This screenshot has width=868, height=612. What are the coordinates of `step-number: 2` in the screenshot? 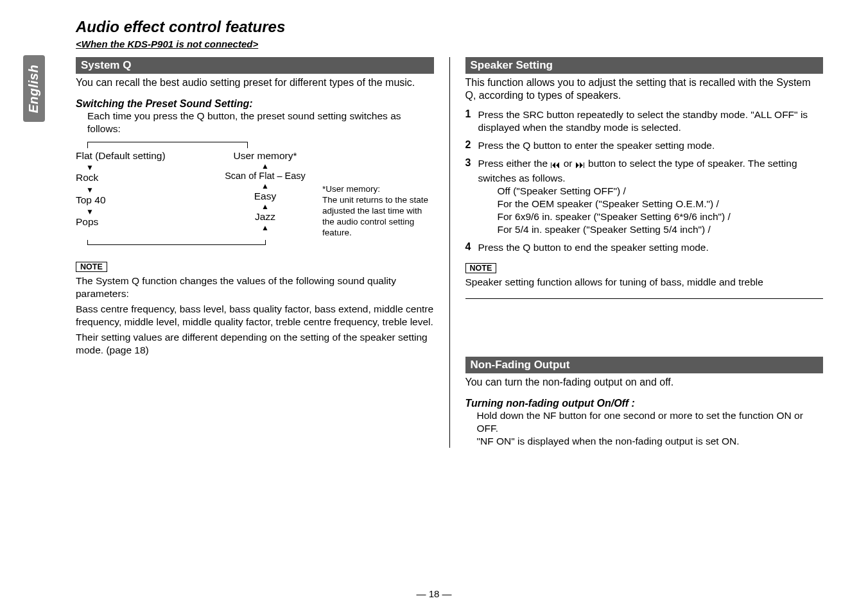 It's located at (472, 145).